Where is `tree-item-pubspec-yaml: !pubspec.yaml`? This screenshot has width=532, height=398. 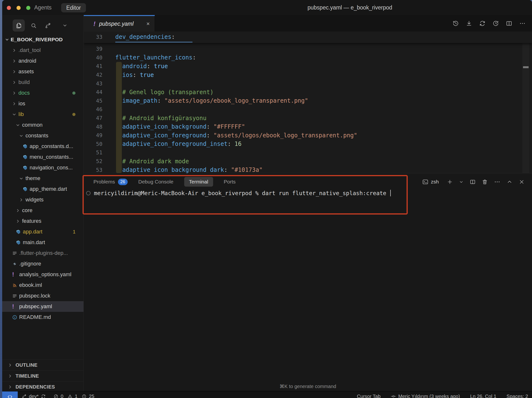 tree-item-pubspec-yaml: !pubspec.yaml is located at coordinates (43, 307).